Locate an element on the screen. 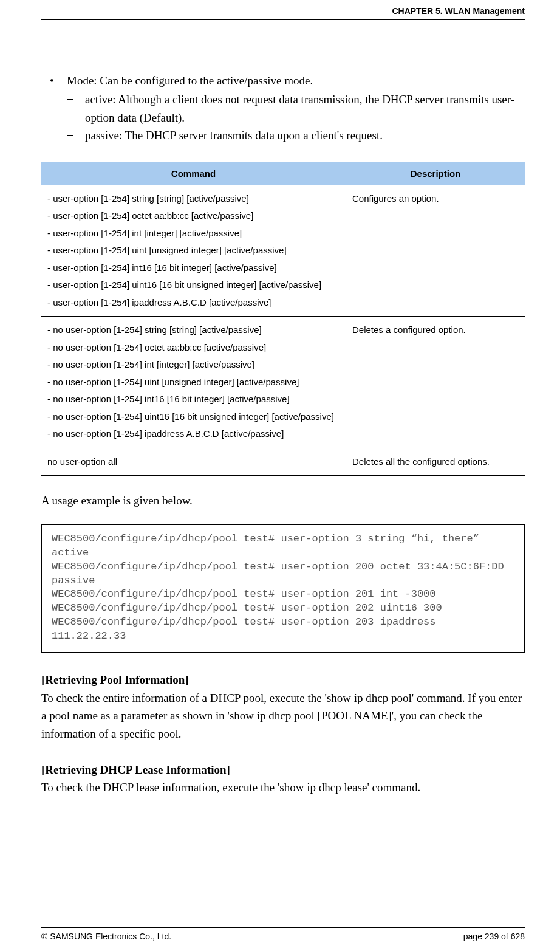  cell-command: - no user-option [1-254] string [string]… is located at coordinates (193, 383).